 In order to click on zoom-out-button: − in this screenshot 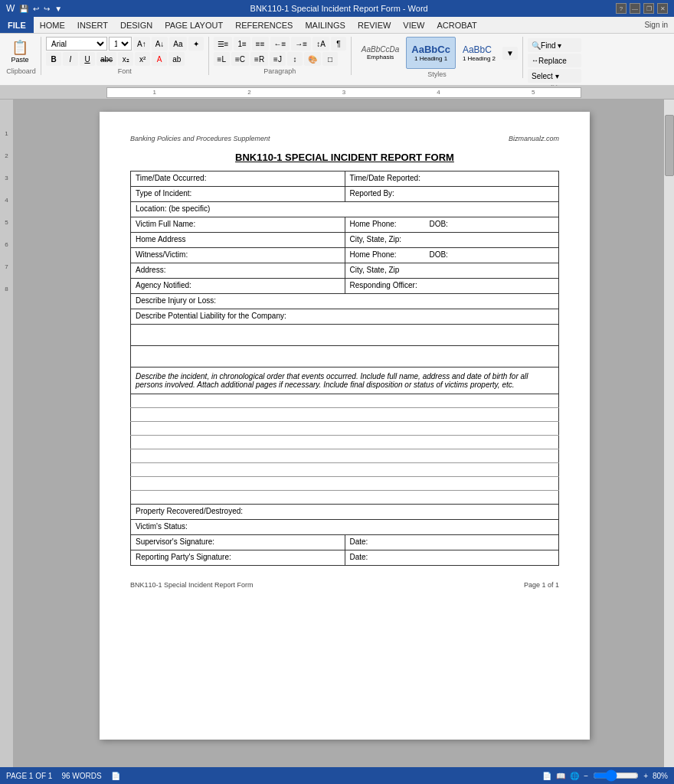, I will do `click(586, 776)`.